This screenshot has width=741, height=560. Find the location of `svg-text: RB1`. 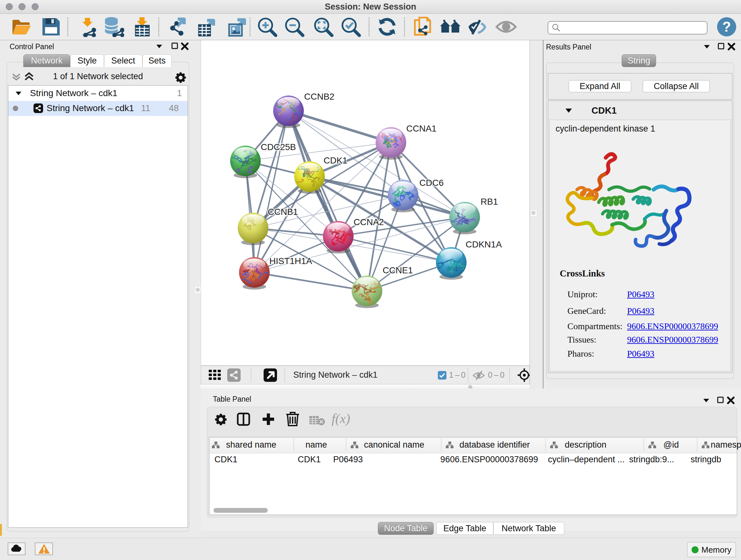

svg-text: RB1 is located at coordinates (489, 202).